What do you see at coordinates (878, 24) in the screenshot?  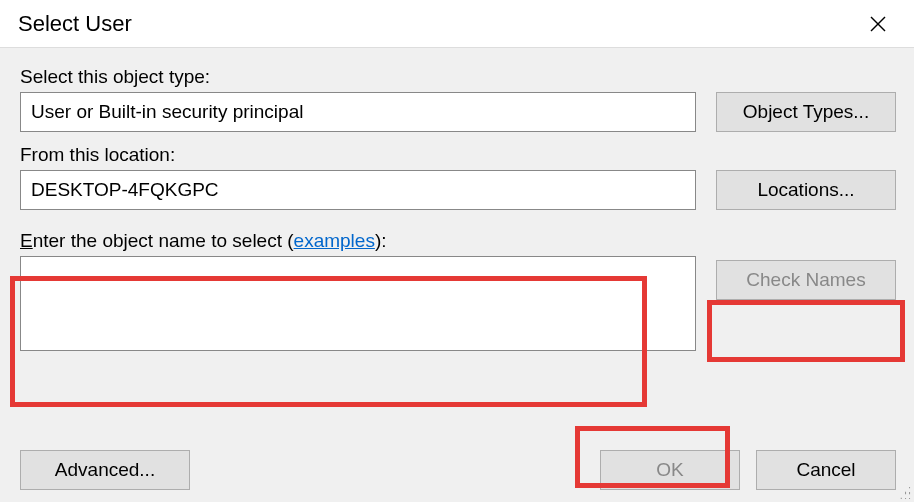 I see `close-icon` at bounding box center [878, 24].